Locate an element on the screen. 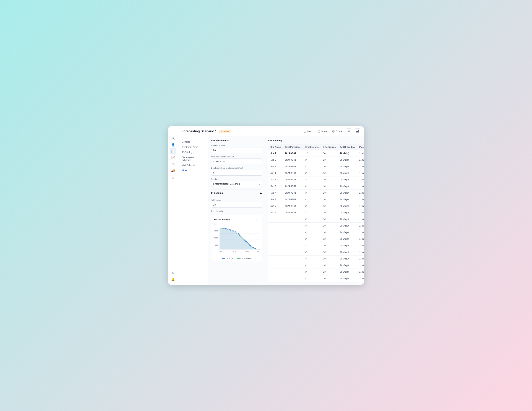 This screenshot has width=532, height=411. ip-seeding-title: IP Seeding is located at coordinates (217, 193).